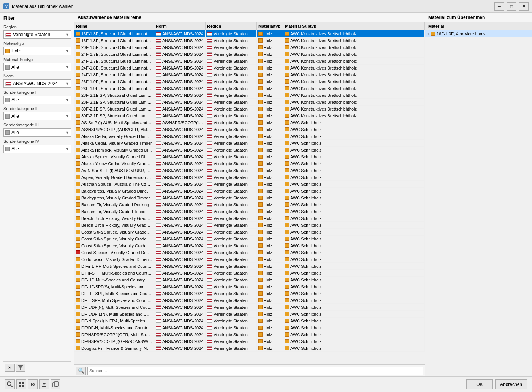 The height and width of the screenshot is (392, 532). I want to click on ok-button: OK, so click(480, 384).